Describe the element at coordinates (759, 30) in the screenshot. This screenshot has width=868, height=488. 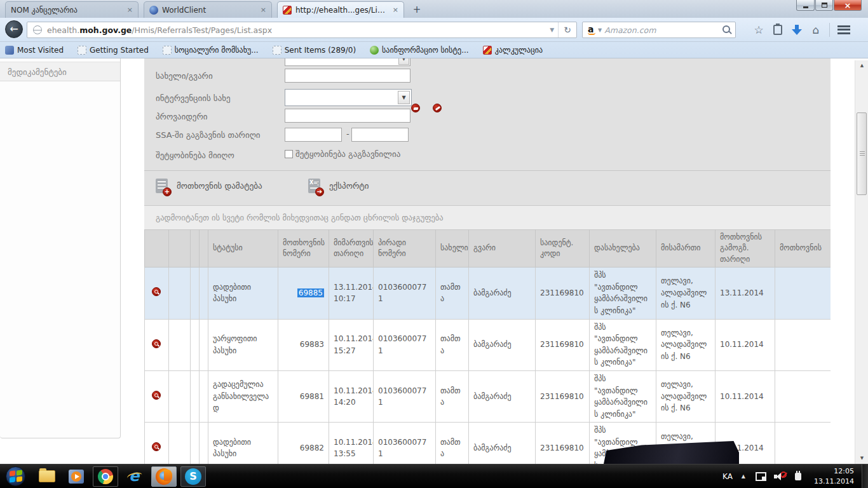
I see `bookmark-star-icon: ☆` at that location.